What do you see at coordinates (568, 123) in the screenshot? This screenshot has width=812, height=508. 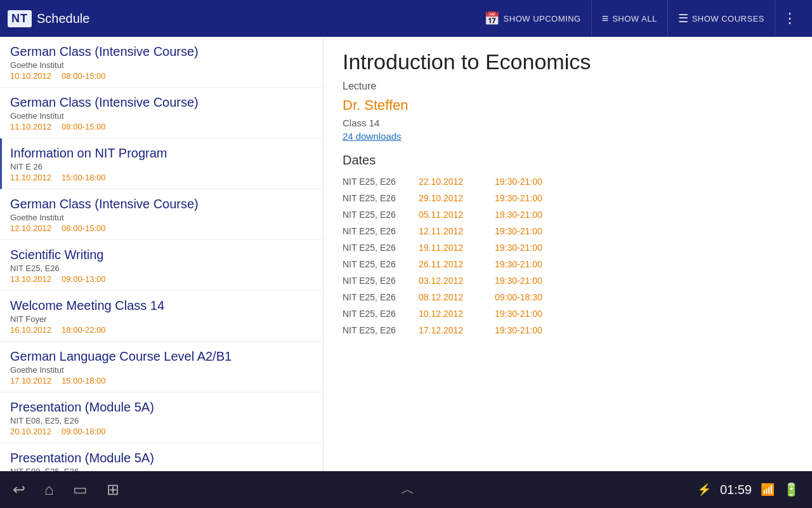 I see `detail-class: Class 14` at bounding box center [568, 123].